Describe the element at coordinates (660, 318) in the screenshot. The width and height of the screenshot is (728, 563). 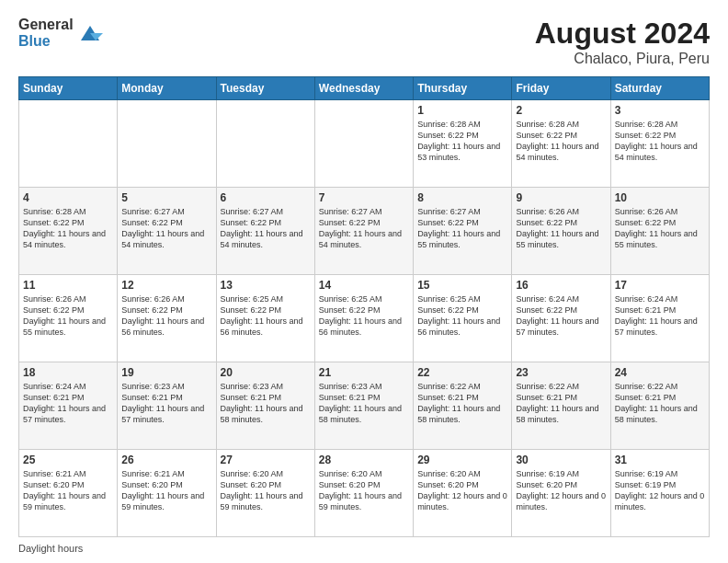
I see `day-cell: 17Sunrise: 6:24 AM Sunset: 6:21 PM Dayli…` at that location.